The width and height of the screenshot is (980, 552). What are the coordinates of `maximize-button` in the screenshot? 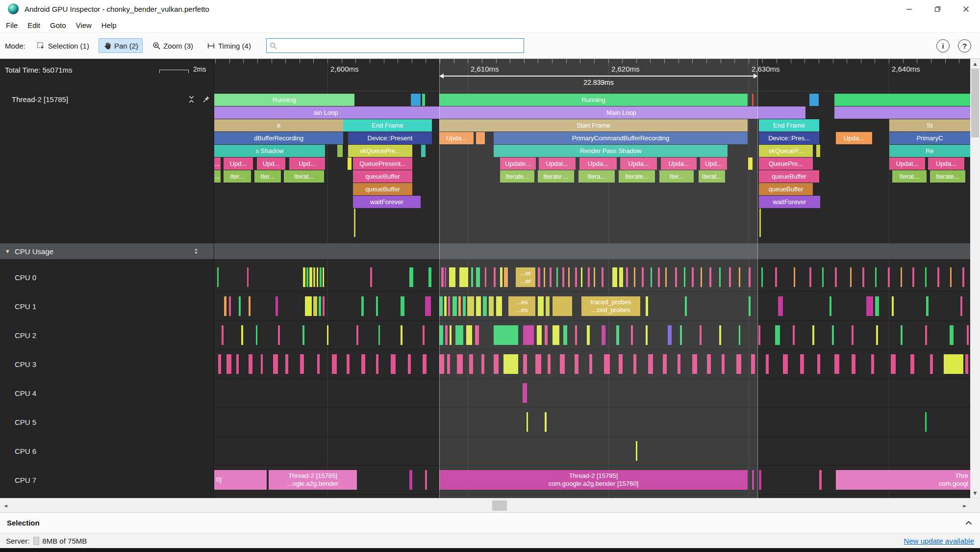 It's located at (937, 9).